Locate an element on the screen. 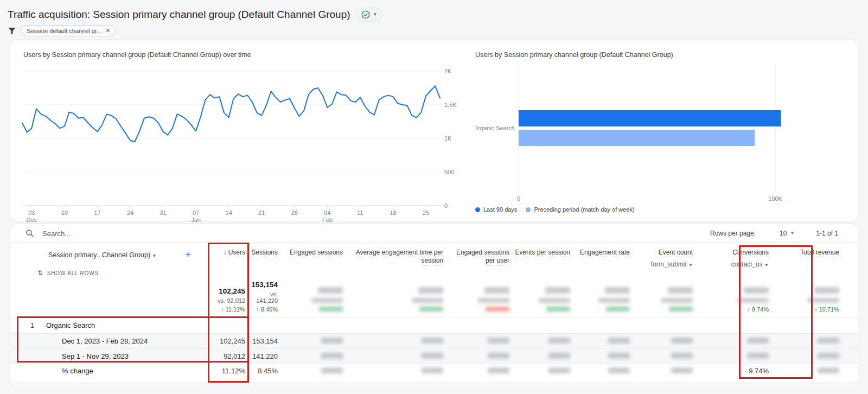  column-header-users: ↓Users 102,245vs. 92,012↑ 11.12% is located at coordinates (229, 280).